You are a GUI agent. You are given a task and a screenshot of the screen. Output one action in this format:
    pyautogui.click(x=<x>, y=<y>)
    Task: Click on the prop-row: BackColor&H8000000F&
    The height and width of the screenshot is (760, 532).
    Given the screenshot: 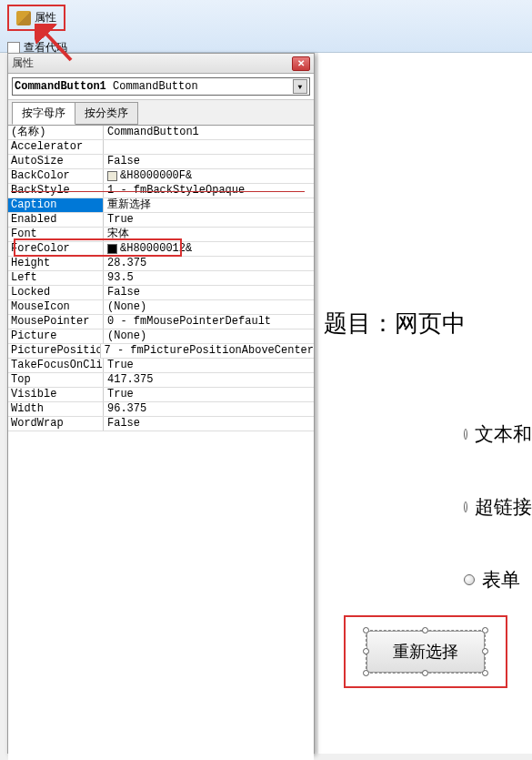 What is the action you would take?
    pyautogui.click(x=161, y=177)
    